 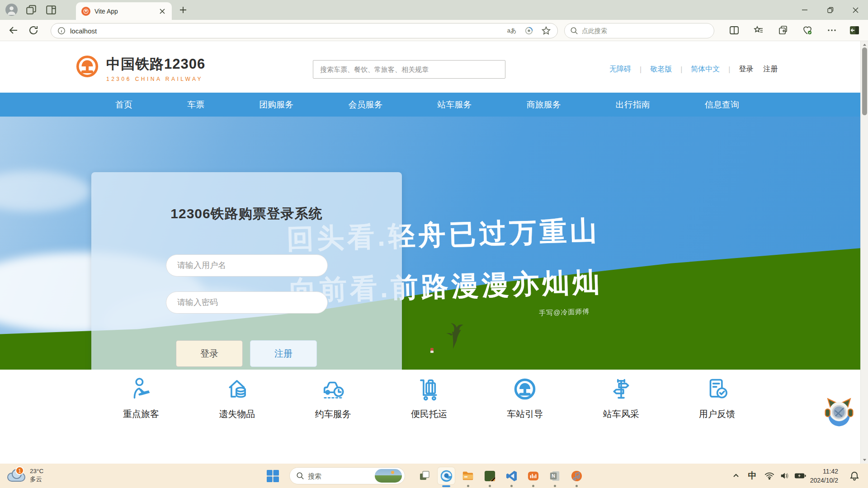 I want to click on nav-home: 首页, so click(x=124, y=105).